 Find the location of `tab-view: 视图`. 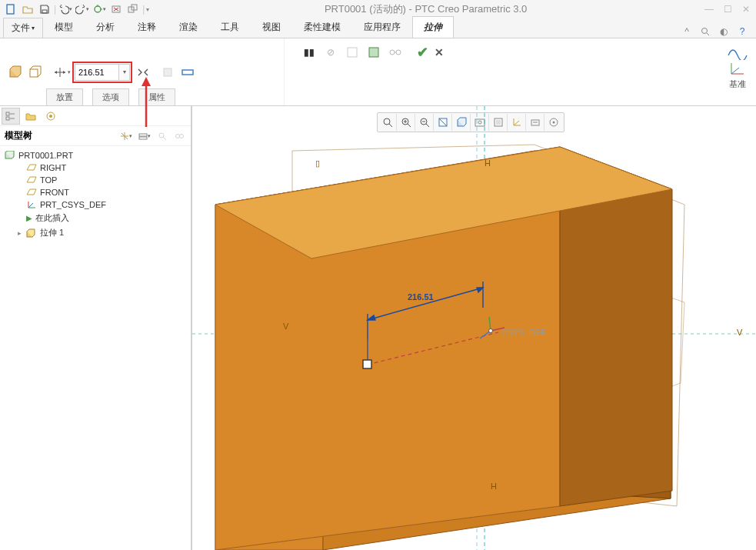

tab-view: 视图 is located at coordinates (271, 27).